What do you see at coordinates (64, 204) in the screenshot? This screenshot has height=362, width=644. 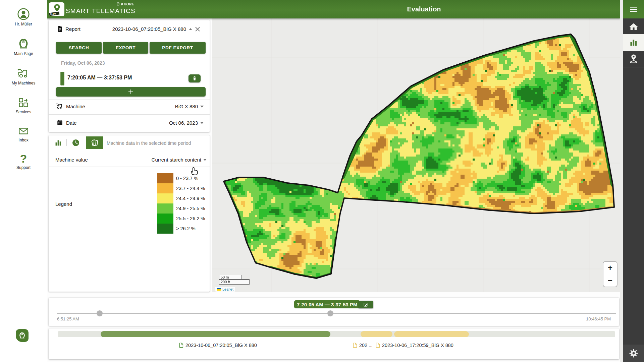 I see `legend-label: Legend` at bounding box center [64, 204].